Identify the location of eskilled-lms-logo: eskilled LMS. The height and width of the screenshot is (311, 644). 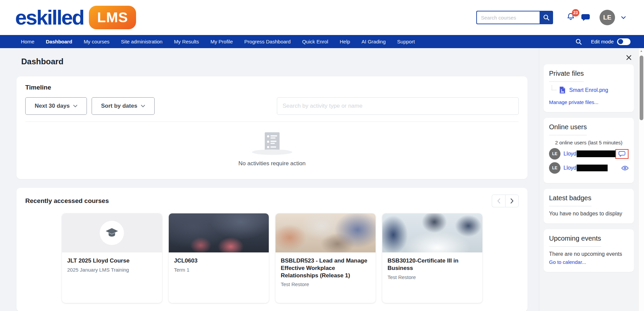
(75, 18).